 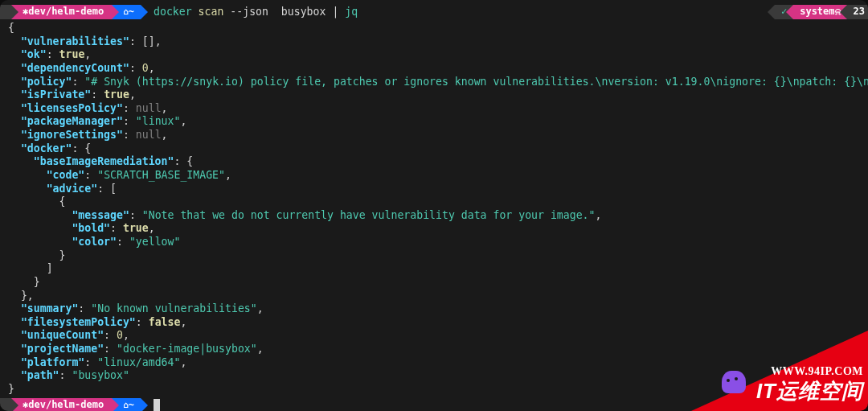 What do you see at coordinates (132, 405) in the screenshot?
I see `home-tilde-2: ~` at bounding box center [132, 405].